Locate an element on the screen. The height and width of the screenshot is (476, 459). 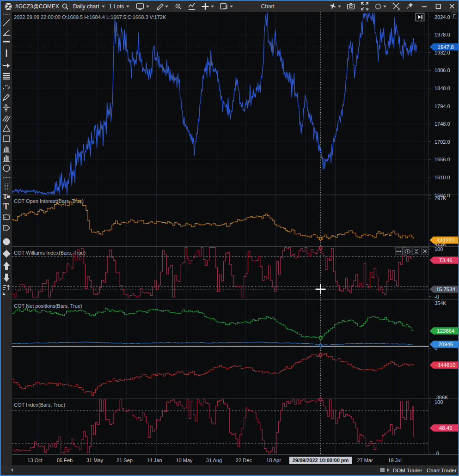
svg-text: COT Open Interest(Bars, True) is located at coordinates (49, 201).